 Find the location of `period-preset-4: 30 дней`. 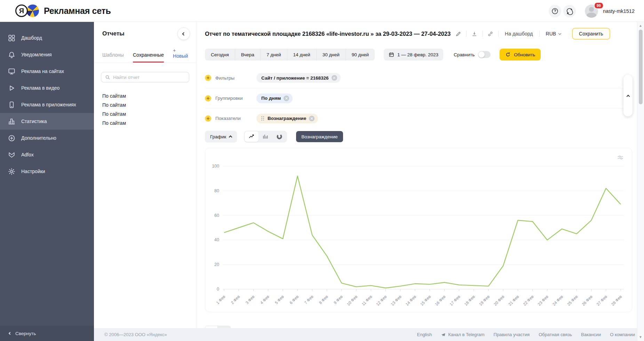

period-preset-4: 30 дней is located at coordinates (331, 55).